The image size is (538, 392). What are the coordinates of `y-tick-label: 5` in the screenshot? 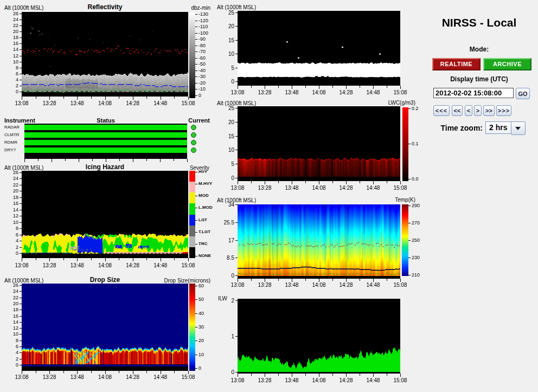 It's located at (225, 68).